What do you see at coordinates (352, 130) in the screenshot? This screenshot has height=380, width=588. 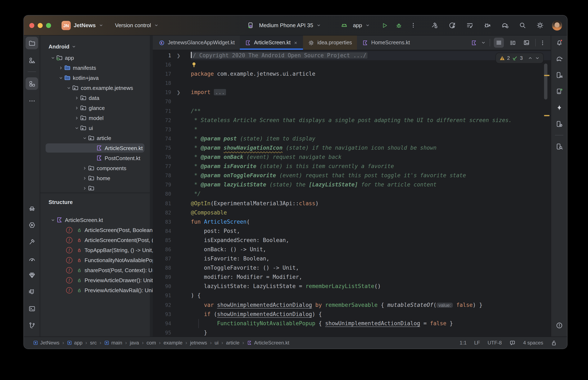 I see `code-line-73: 73 *` at bounding box center [352, 130].